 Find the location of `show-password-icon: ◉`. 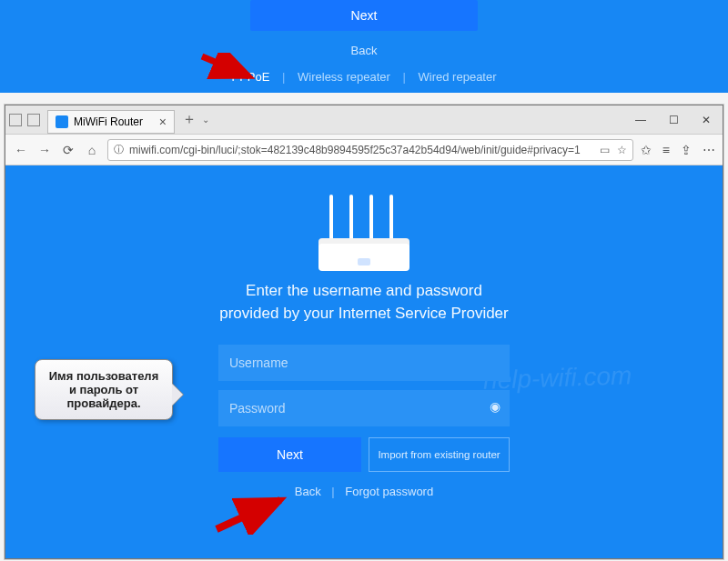

show-password-icon: ◉ is located at coordinates (495, 406).